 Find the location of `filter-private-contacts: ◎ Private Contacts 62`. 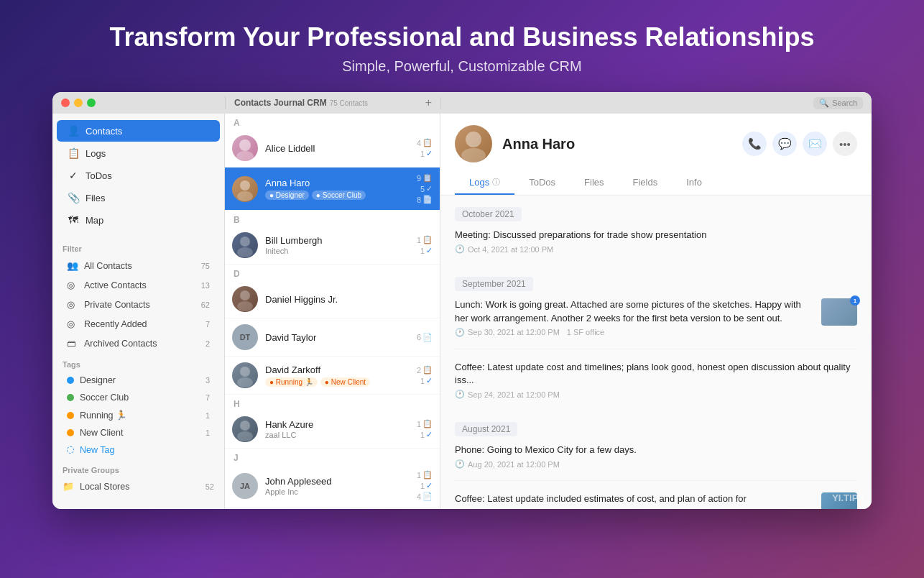

filter-private-contacts: ◎ Private Contacts 62 is located at coordinates (138, 305).